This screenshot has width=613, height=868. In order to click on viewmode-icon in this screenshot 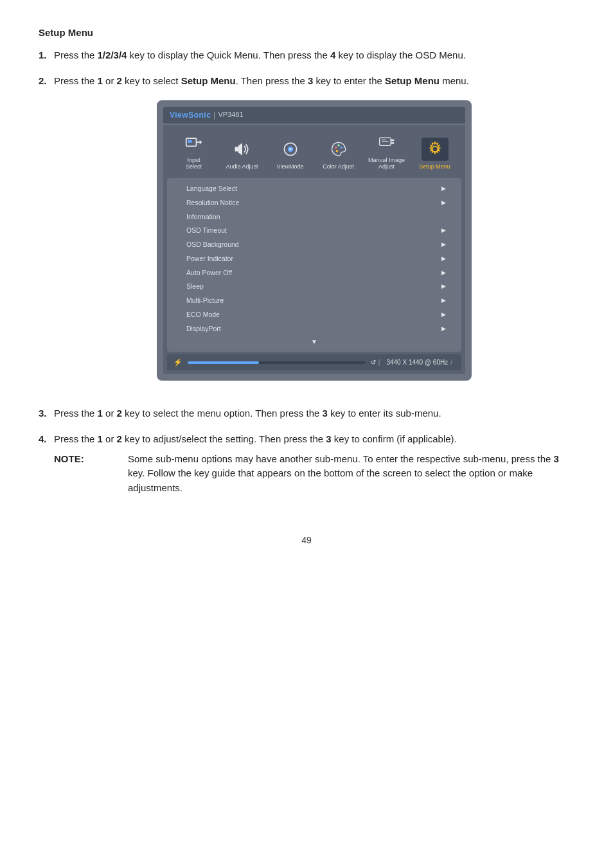, I will do `click(290, 149)`.